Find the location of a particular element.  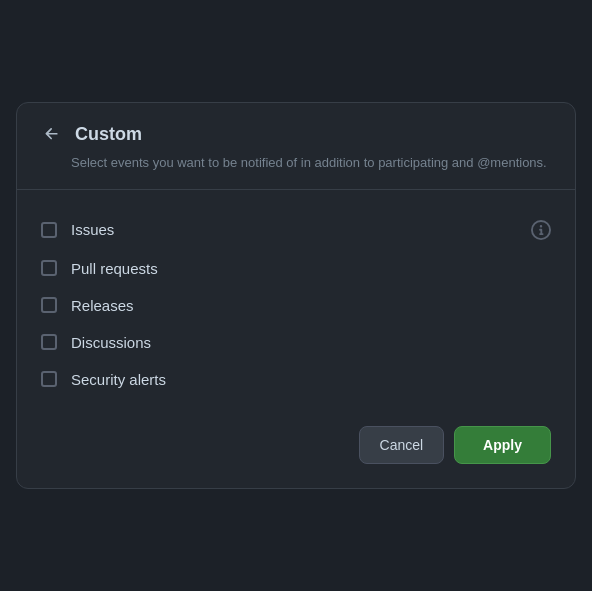

option-left-issues: Issues is located at coordinates (78, 230).